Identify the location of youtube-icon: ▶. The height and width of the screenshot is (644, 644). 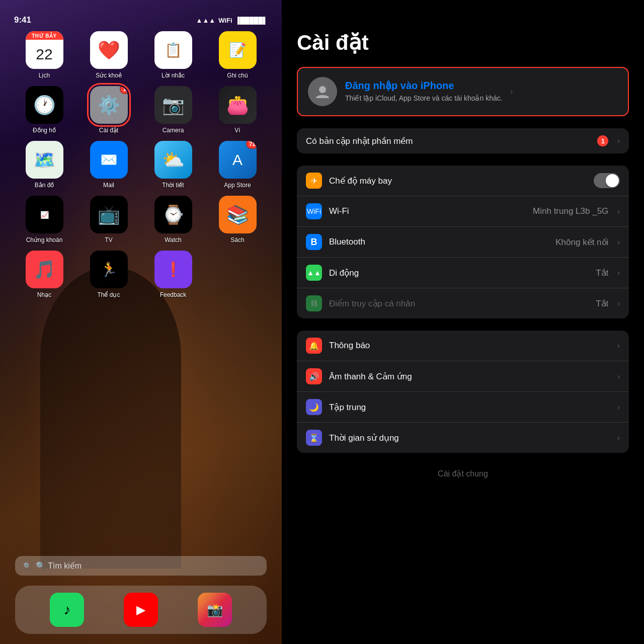
(141, 610).